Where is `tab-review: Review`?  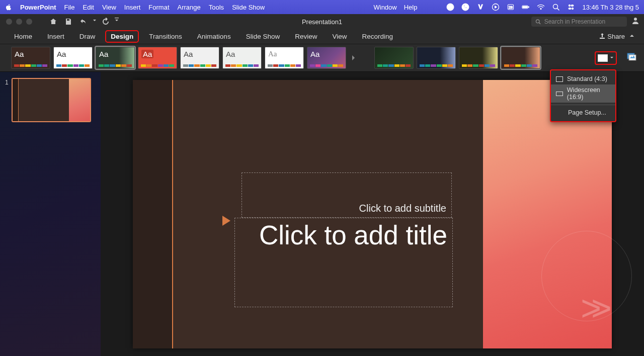 tab-review: Review is located at coordinates (306, 36).